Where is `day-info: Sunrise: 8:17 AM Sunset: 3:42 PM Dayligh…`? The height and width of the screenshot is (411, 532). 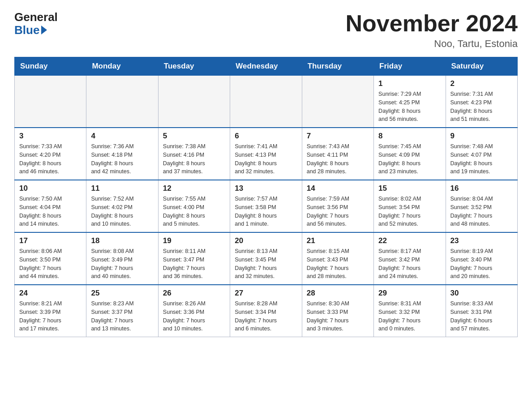
day-info: Sunrise: 8:17 AM Sunset: 3:42 PM Dayligh… is located at coordinates (409, 264).